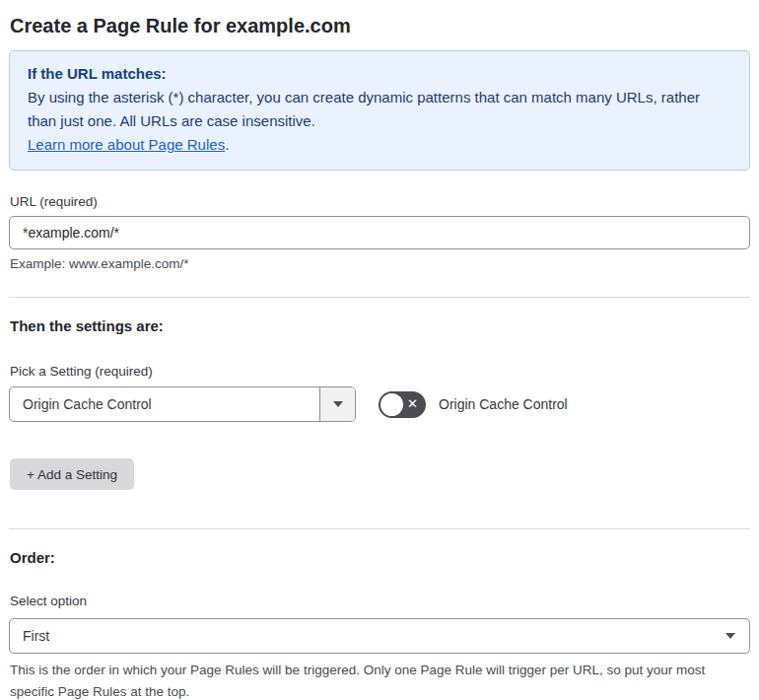 The image size is (759, 700). Describe the element at coordinates (380, 145) in the screenshot. I see `info-box-link-row: Learn more about Page Rules.` at that location.